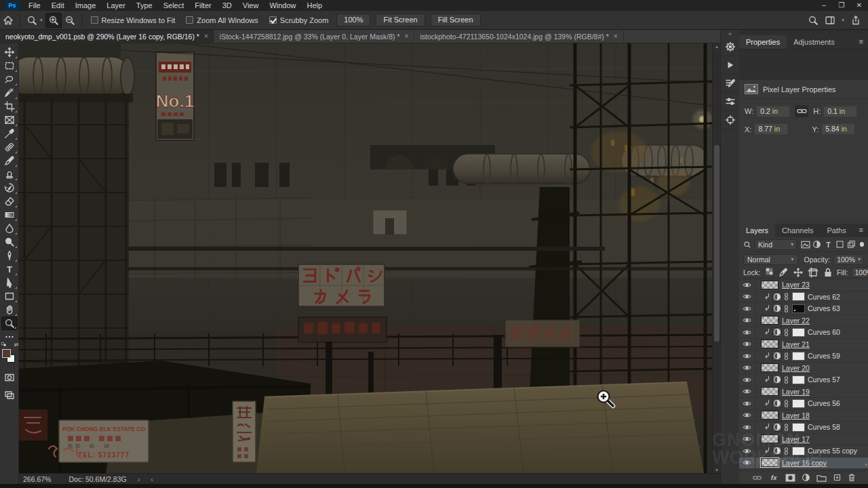 The height and width of the screenshot is (488, 868). What do you see at coordinates (9, 52) in the screenshot?
I see `move-tool` at bounding box center [9, 52].